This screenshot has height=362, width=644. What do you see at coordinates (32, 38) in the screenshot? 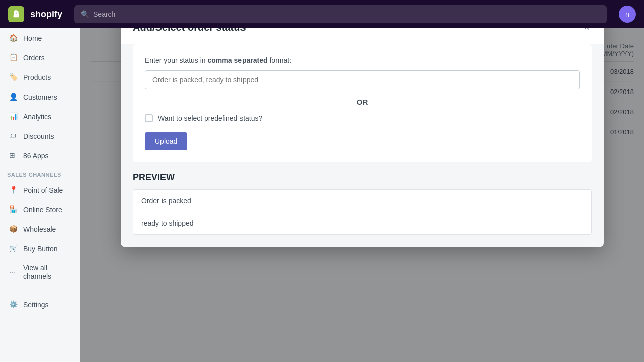
I see `sidebar-label-home: Home` at bounding box center [32, 38].